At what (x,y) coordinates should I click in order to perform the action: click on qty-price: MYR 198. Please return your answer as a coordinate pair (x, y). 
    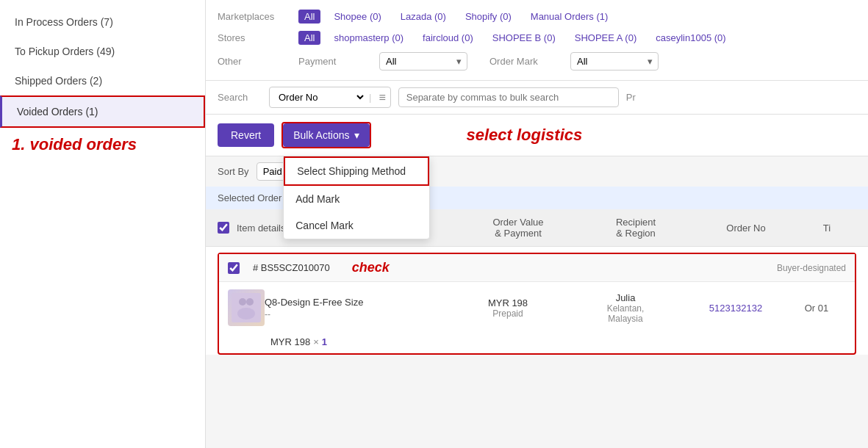
    Looking at the image, I should click on (290, 342).